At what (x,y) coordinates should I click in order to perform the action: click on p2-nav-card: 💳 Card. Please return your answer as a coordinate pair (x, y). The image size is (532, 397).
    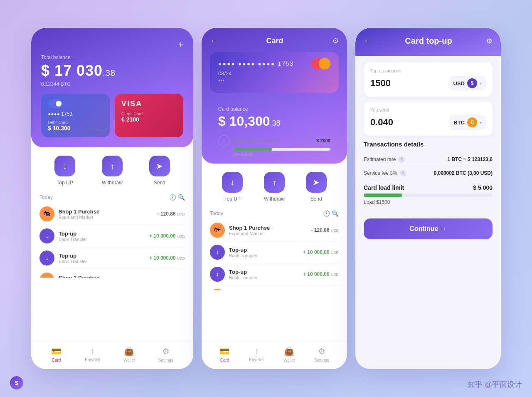
    Looking at the image, I should click on (224, 355).